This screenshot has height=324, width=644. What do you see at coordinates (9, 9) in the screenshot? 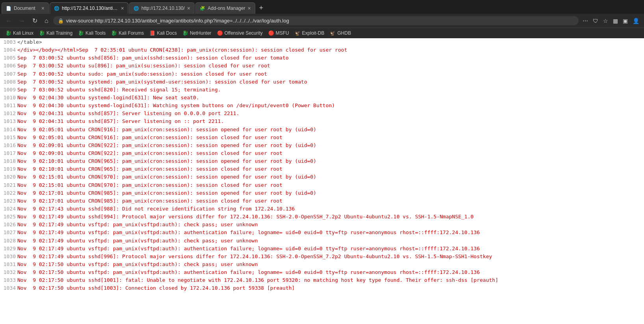
I see `tab-favicon-document: 📄` at bounding box center [9, 9].